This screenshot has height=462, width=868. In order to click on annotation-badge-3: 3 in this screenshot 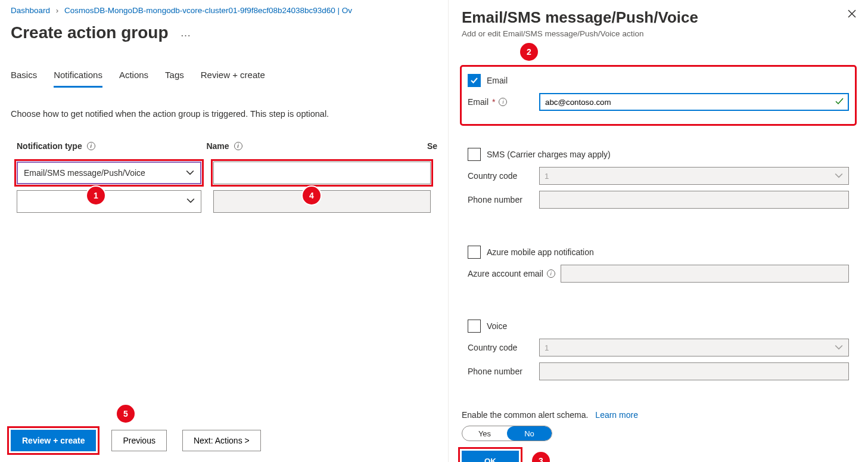, I will do `click(541, 457)`.